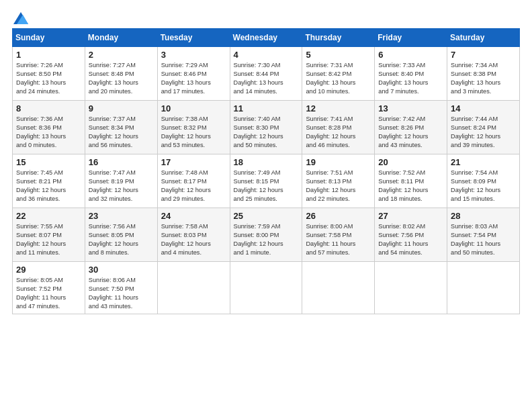  What do you see at coordinates (186, 78) in the screenshot?
I see `day-info: Sunrise: 7:29 AM Sunset: 8:46 PM Dayligh…` at bounding box center [186, 78].